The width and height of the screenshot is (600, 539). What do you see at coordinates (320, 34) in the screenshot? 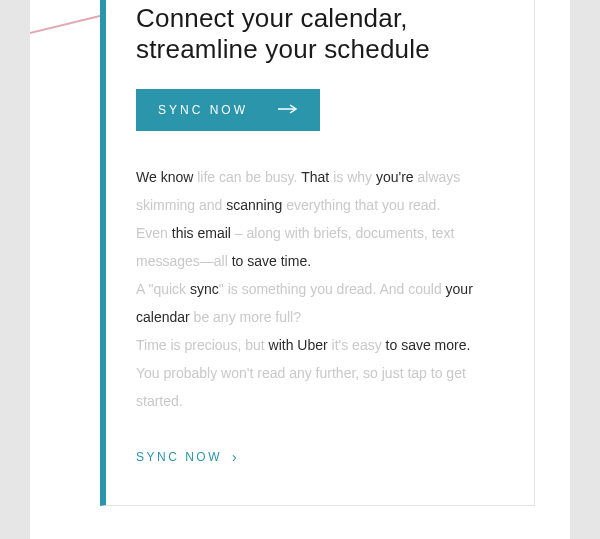
I see `page-title: Connect your calendar, streamline your s…` at bounding box center [320, 34].